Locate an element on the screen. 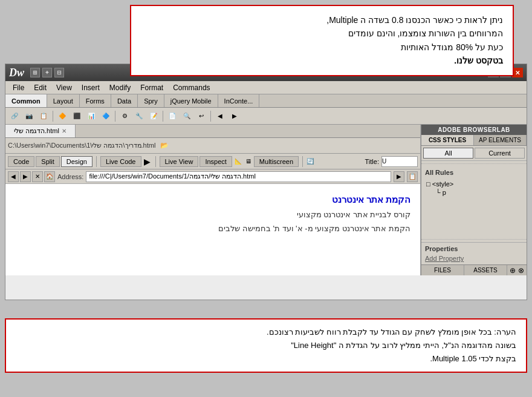 The image size is (532, 397). address-bar: ◀ ▶ ✕ 🏠 Address: ▶ 📋 is located at coordinates (213, 177).